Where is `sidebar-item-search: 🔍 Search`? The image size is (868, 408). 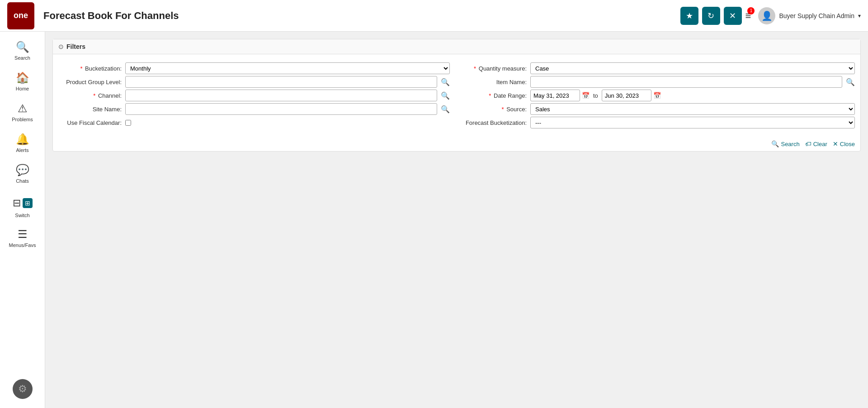 sidebar-item-search: 🔍 Search is located at coordinates (23, 51).